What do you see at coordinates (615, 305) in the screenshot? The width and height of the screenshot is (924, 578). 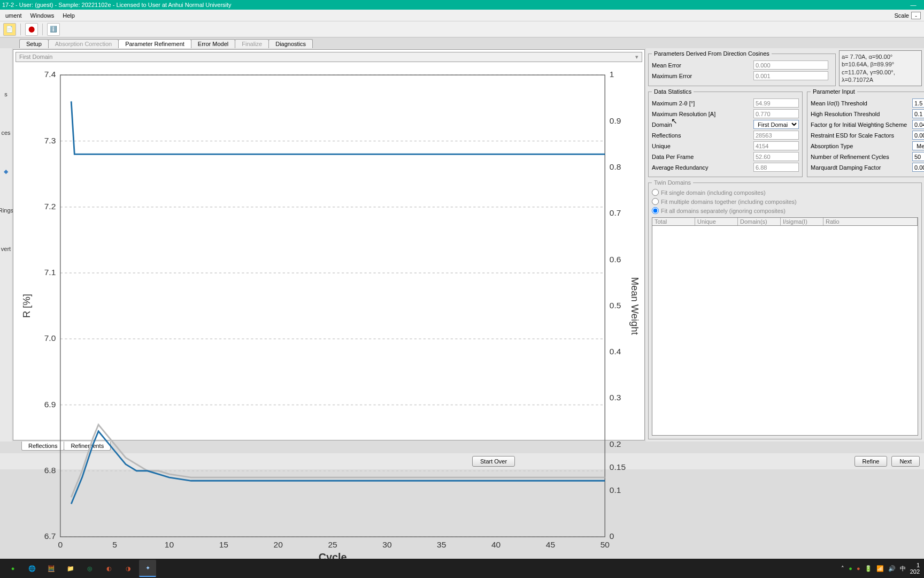 I see `svg-text: 0.5` at bounding box center [615, 305].